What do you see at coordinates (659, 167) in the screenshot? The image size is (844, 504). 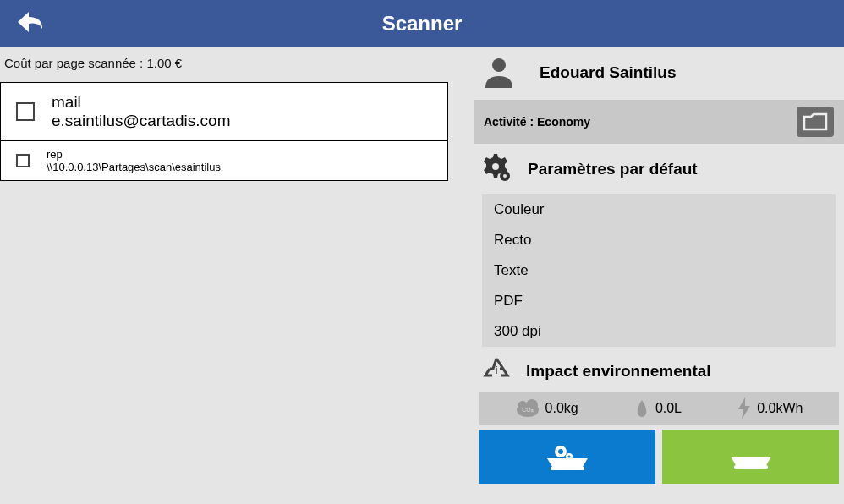 I see `parameters-header: Paramètres par défaut` at bounding box center [659, 167].